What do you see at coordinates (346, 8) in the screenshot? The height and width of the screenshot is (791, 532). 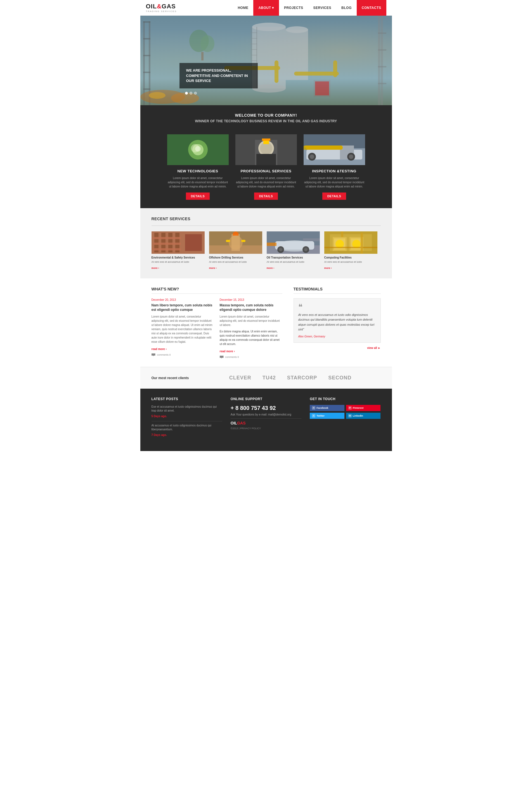 I see `nav-blog: BLOG` at bounding box center [346, 8].